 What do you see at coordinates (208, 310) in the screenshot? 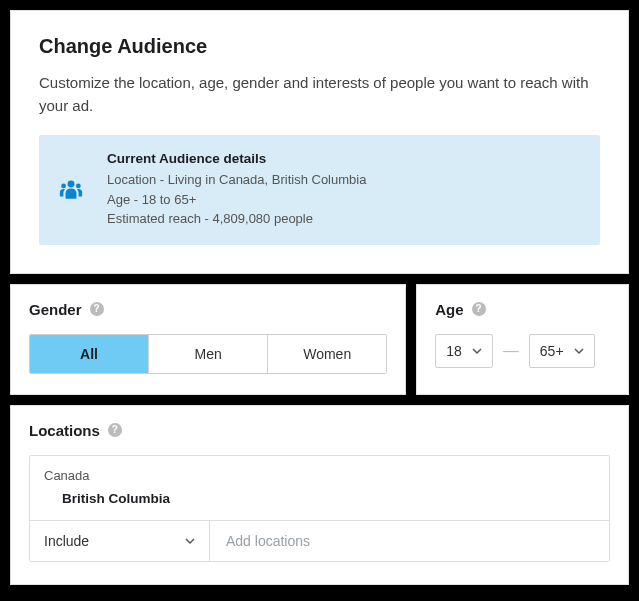
I see `gender-panel-header: Gender ?` at bounding box center [208, 310].